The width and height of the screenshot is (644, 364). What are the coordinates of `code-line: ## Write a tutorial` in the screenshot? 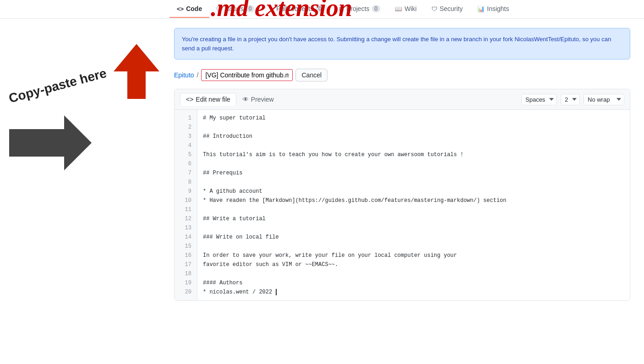 It's located at (414, 219).